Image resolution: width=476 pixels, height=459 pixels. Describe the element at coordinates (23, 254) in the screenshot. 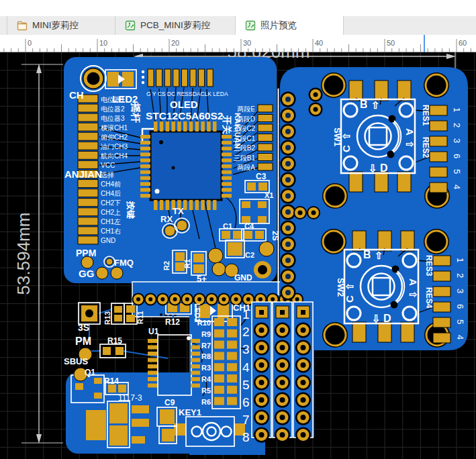

I see `vdim-text: 53.594mm` at that location.